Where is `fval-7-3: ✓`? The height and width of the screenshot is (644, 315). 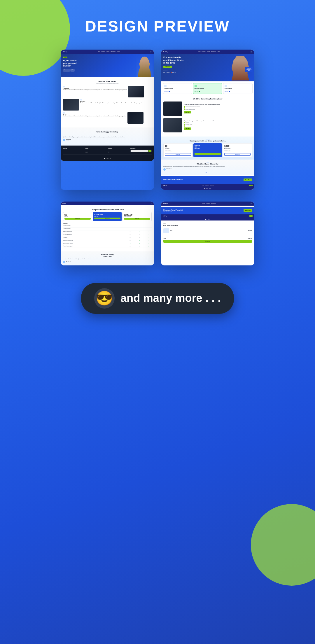 fval-7-3: ✓ is located at coordinates (149, 243).